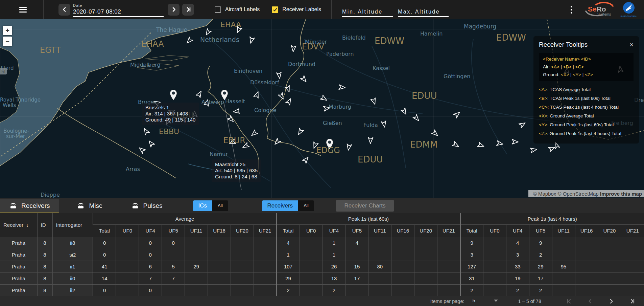 The height and width of the screenshot is (306, 644). What do you see at coordinates (90, 206) in the screenshot?
I see `tab-misc: Misc` at bounding box center [90, 206].